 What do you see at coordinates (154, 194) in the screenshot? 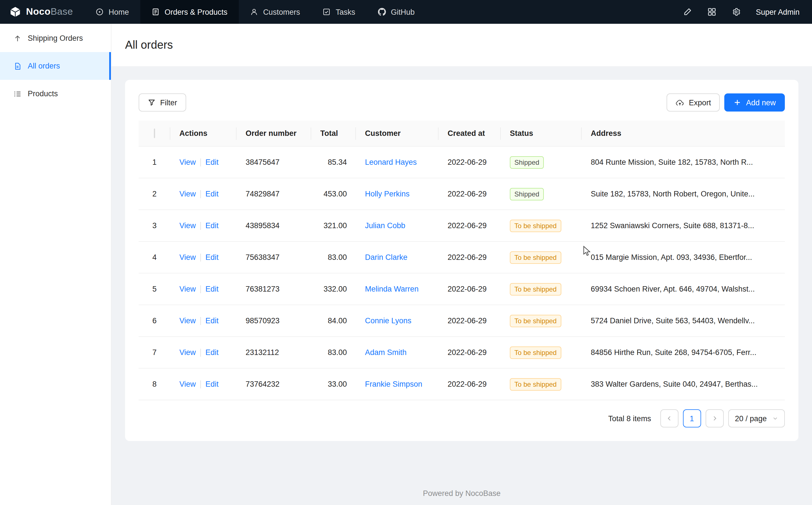
I see `row-index: 2` at bounding box center [154, 194].